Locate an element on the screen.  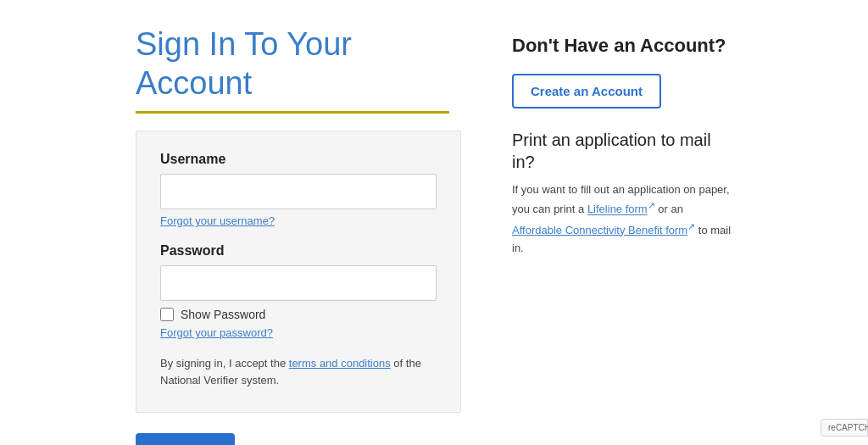
password-field-group: Password Show Password Forgot your passw… is located at coordinates (298, 292).